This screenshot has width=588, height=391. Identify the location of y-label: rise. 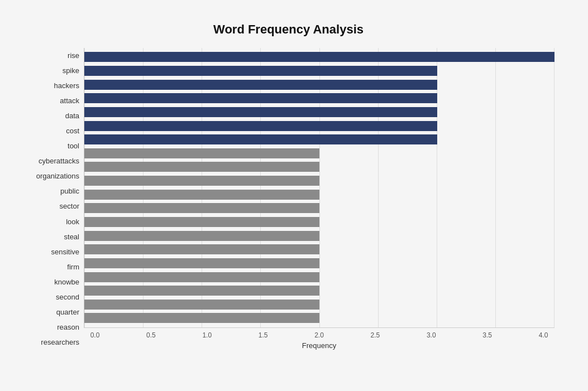
(51, 56).